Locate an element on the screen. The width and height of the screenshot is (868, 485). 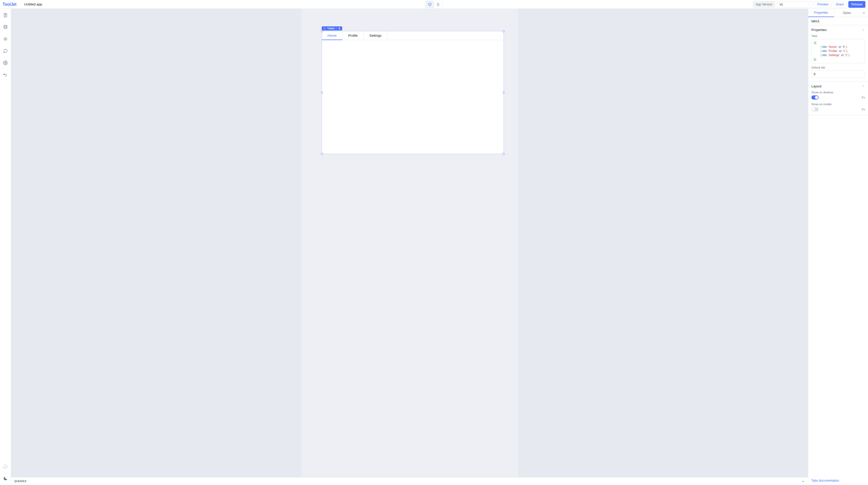
queries-title: QUERIES is located at coordinates (20, 481).